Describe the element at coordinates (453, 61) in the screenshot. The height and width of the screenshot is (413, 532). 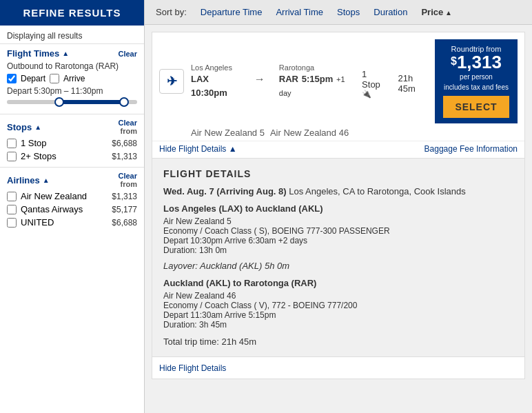
I see `price-dollar-sign: $` at that location.